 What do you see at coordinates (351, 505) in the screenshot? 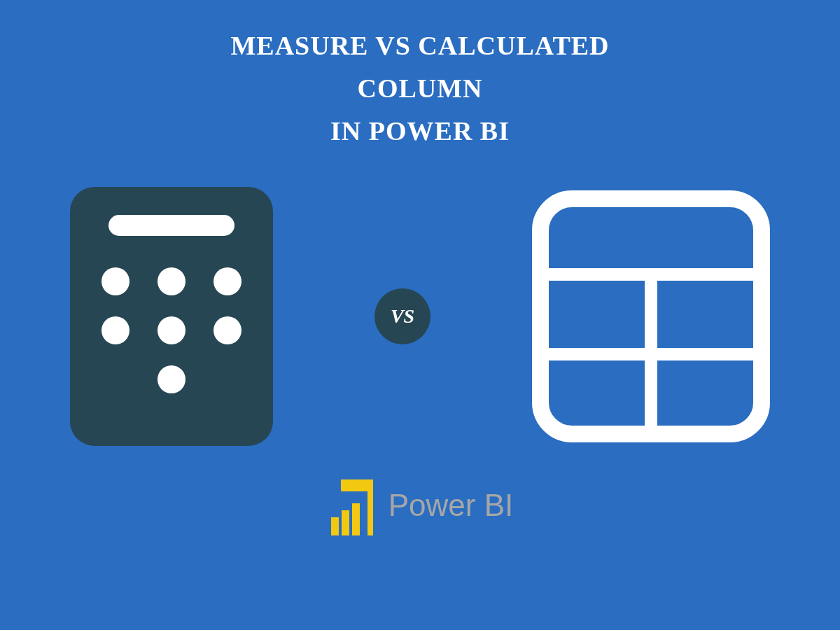
I see `powerbi-logo-icon` at bounding box center [351, 505].